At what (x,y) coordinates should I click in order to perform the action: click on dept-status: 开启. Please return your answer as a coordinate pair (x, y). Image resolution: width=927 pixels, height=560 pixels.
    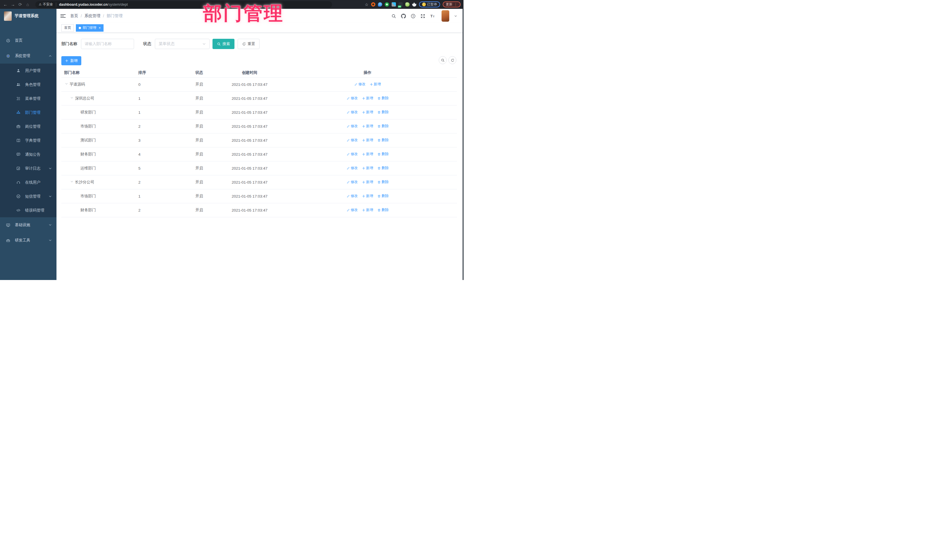
    Looking at the image, I should click on (207, 154).